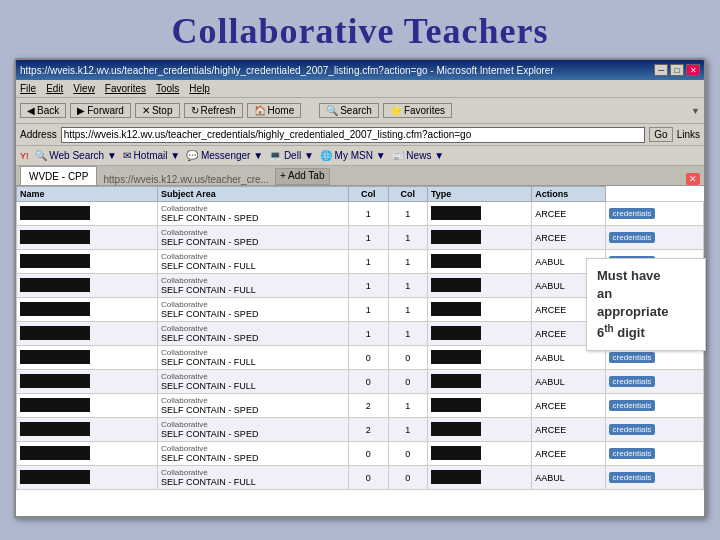  What do you see at coordinates (43, 110) in the screenshot?
I see `back-button: ◀ Back` at bounding box center [43, 110].